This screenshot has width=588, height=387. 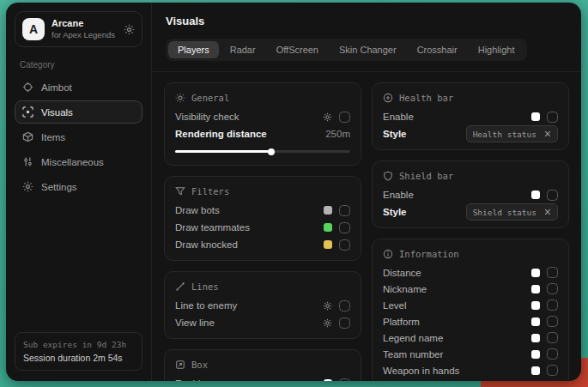 What do you see at coordinates (297, 50) in the screenshot?
I see `tab-offscreen: OffScreen` at bounding box center [297, 50].